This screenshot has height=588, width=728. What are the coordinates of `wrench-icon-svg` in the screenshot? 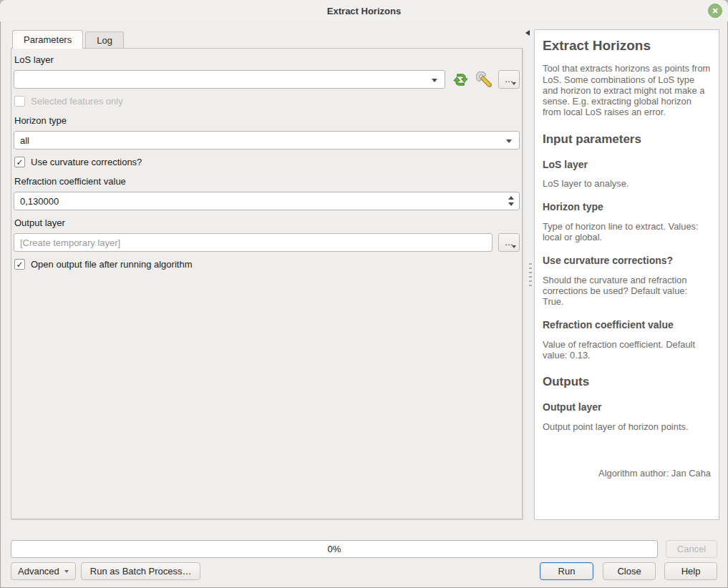 It's located at (484, 80).